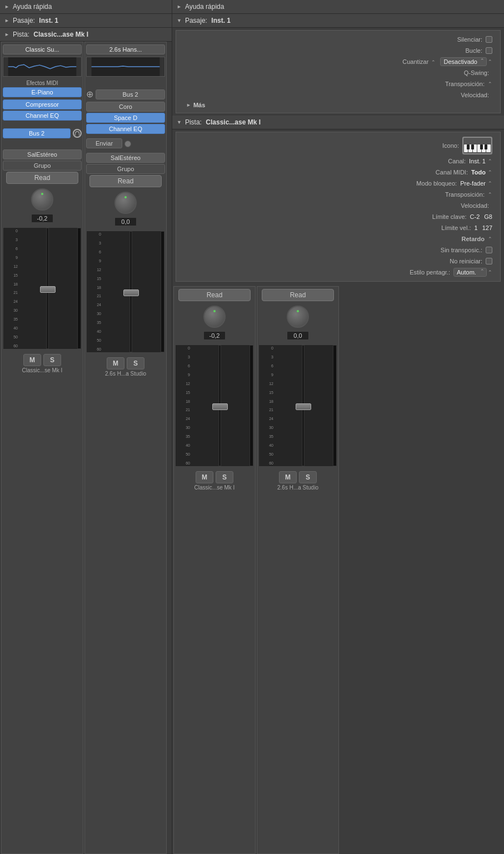 The height and width of the screenshot is (854, 504). What do you see at coordinates (338, 7) in the screenshot?
I see `right-ayuda-rapida-header: Ayuda rápida` at bounding box center [338, 7].